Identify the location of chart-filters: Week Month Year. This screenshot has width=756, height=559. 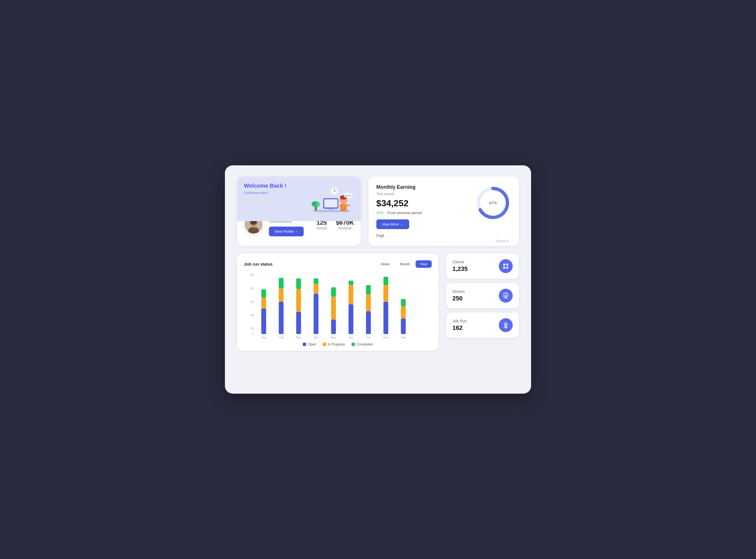
(404, 264).